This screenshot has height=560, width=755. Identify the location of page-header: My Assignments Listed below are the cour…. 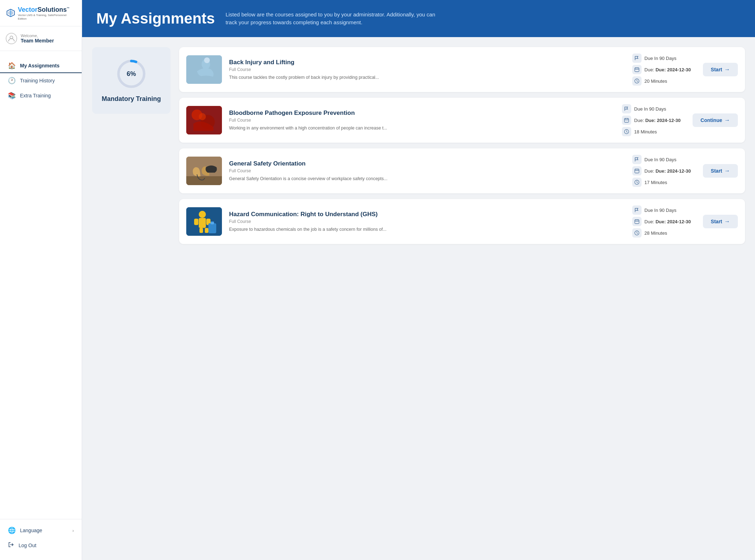
(419, 19).